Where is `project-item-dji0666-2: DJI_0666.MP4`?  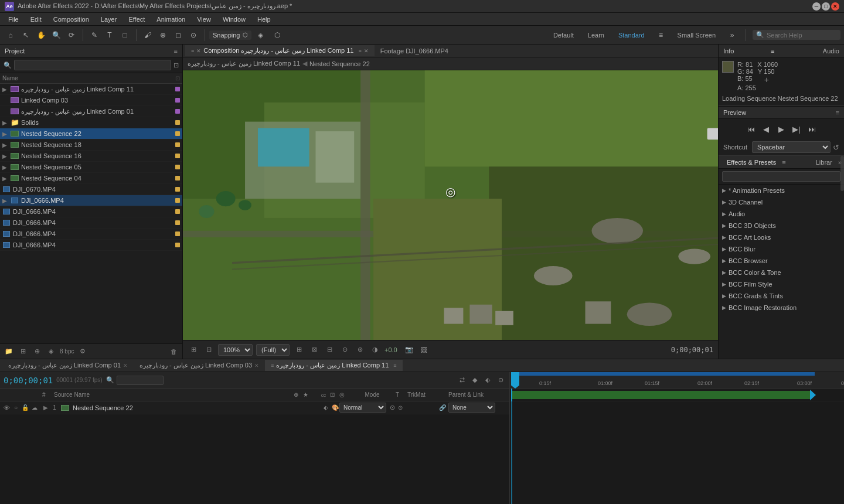 project-item-dji0666-2: DJI_0666.MP4 is located at coordinates (91, 212).